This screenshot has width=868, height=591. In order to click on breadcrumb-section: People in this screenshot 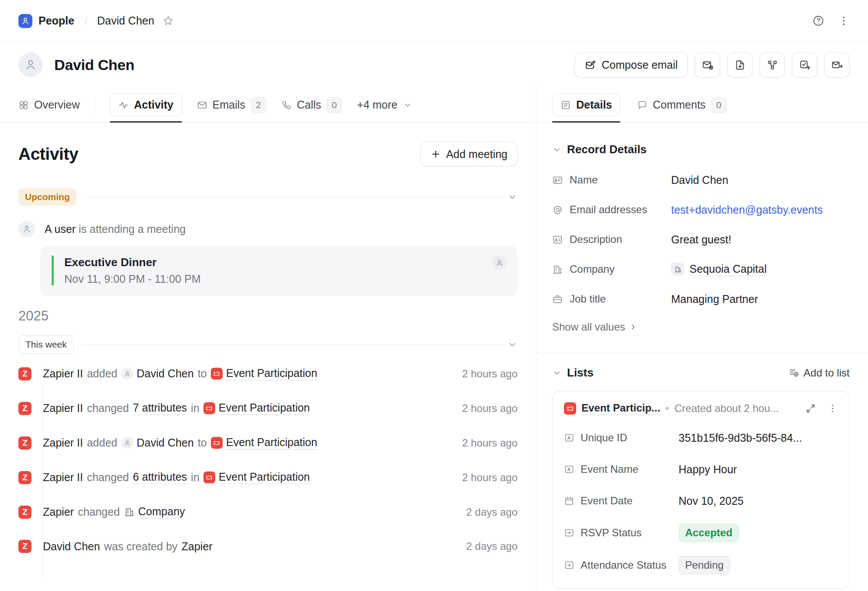, I will do `click(56, 21)`.